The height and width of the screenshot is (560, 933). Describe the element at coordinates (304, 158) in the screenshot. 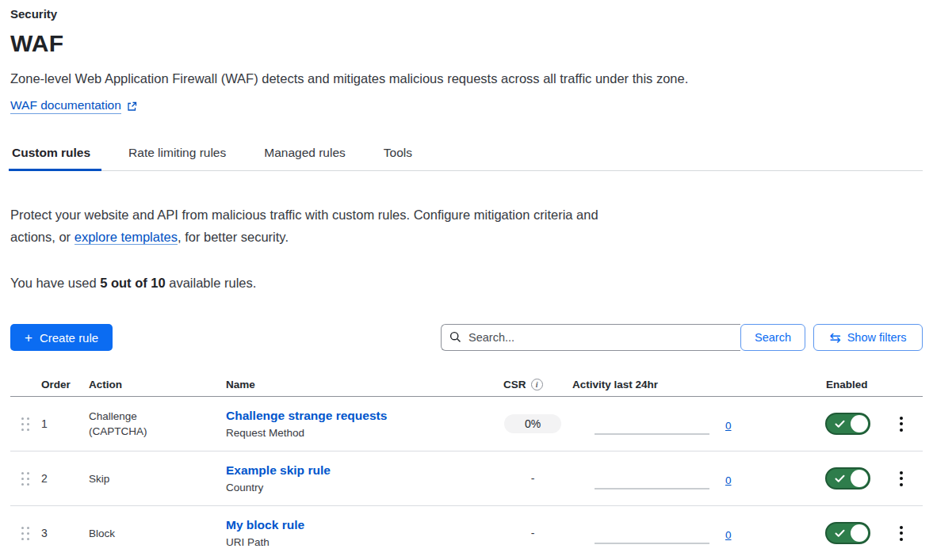

I see `tab-managed-rules: Managed rules` at that location.